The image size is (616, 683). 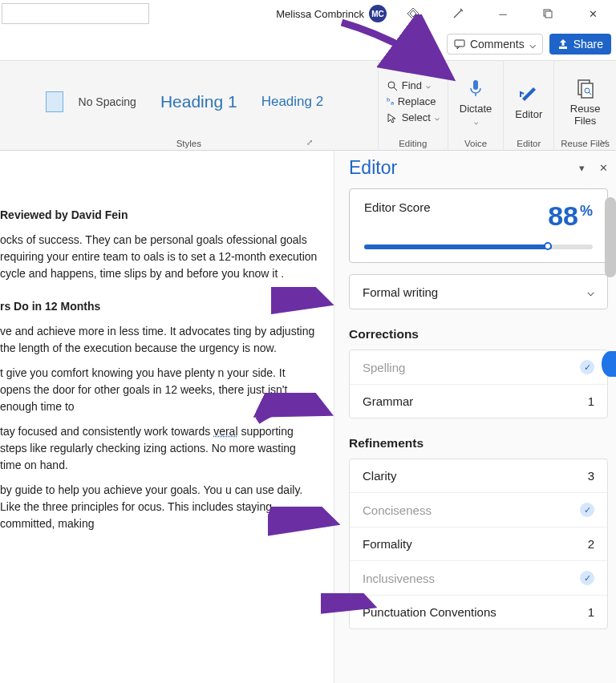 I want to click on reuse-files-button: Reuse Files, so click(x=586, y=102).